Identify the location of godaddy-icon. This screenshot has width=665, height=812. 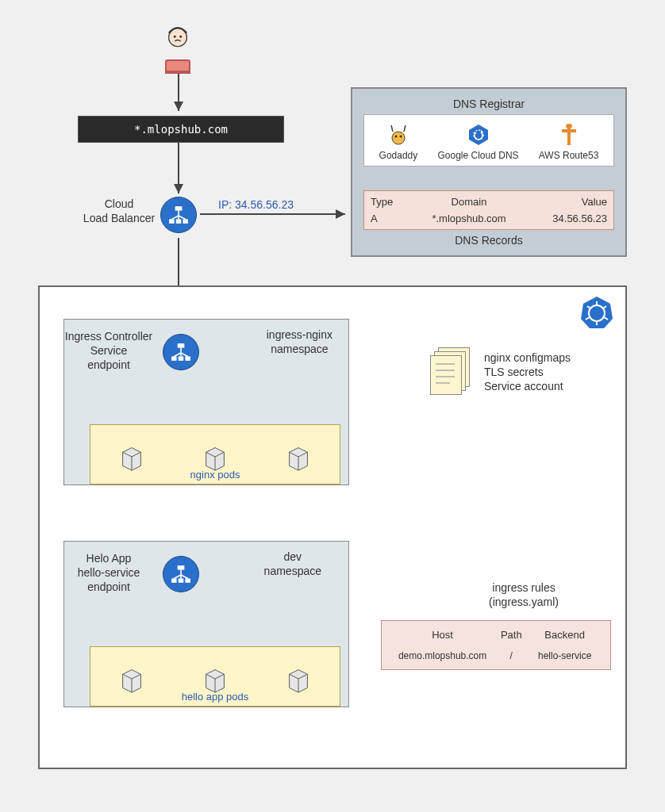
(398, 135).